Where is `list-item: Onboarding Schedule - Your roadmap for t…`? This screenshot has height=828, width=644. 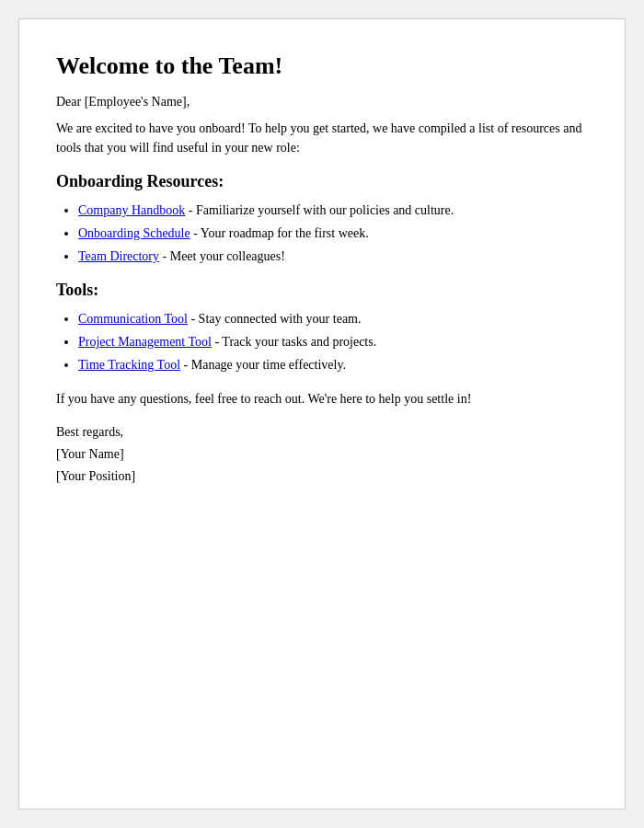 list-item: Onboarding Schedule - Your roadmap for t… is located at coordinates (333, 234).